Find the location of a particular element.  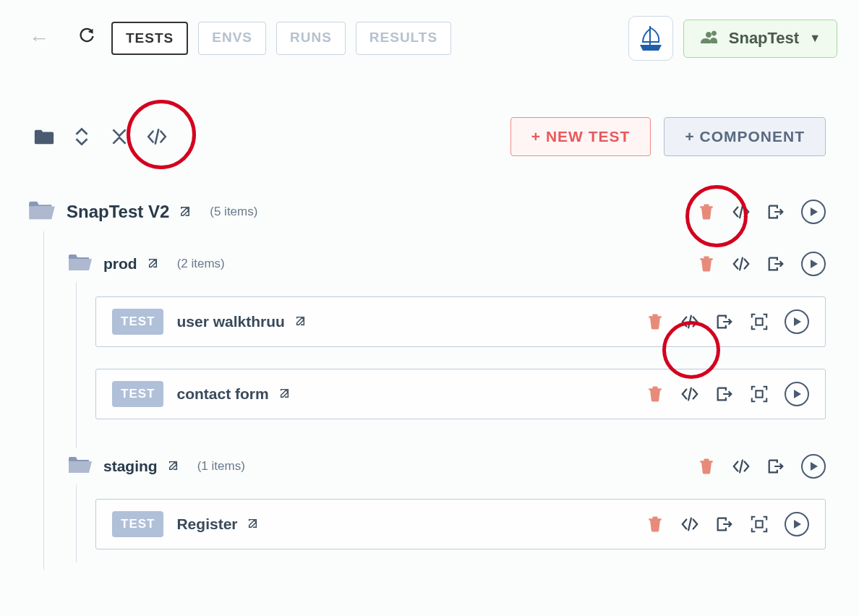

org-dropdown: SnapTest ▼ is located at coordinates (761, 39).